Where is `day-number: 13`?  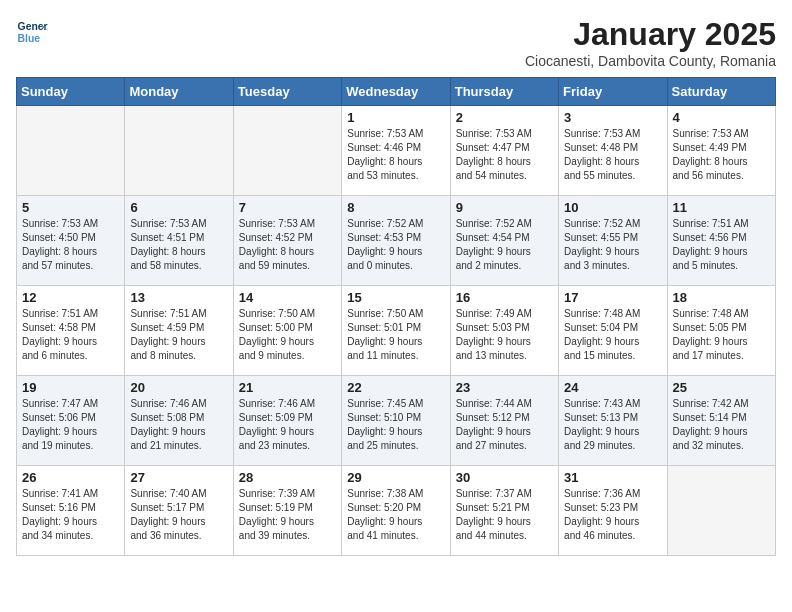
day-number: 13 is located at coordinates (178, 298).